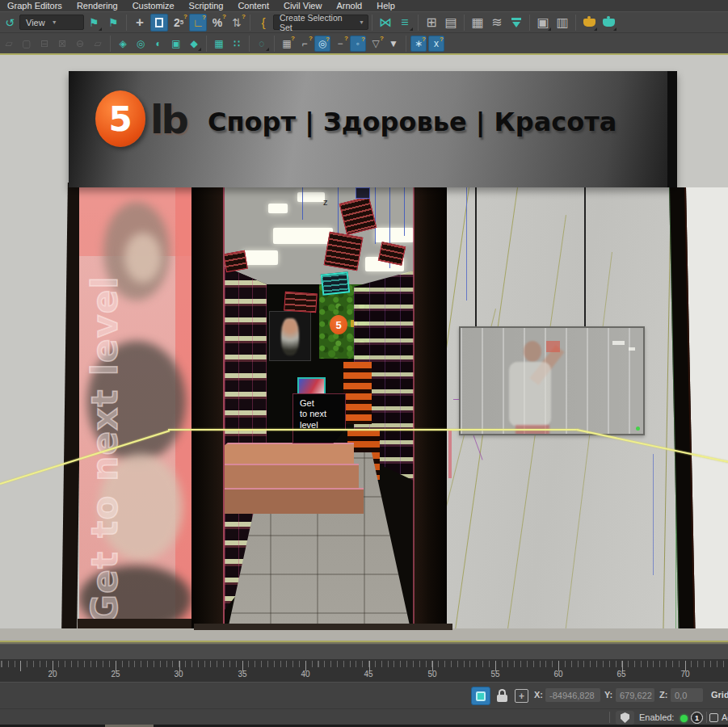  I want to click on menu-help: Help, so click(386, 6).